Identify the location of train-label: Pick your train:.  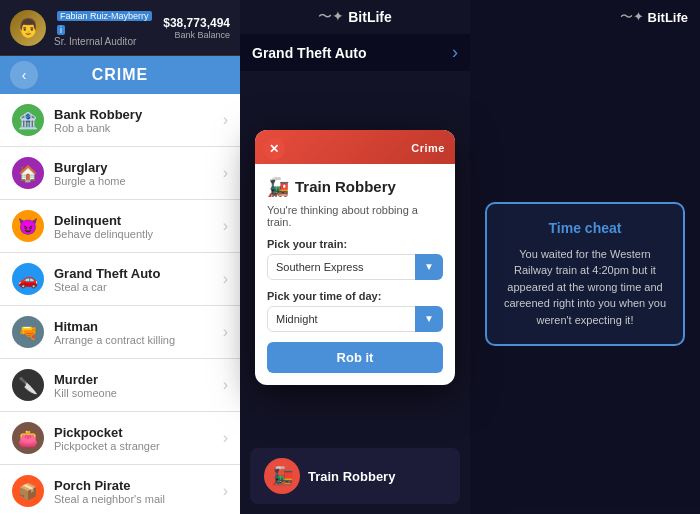
(355, 244).